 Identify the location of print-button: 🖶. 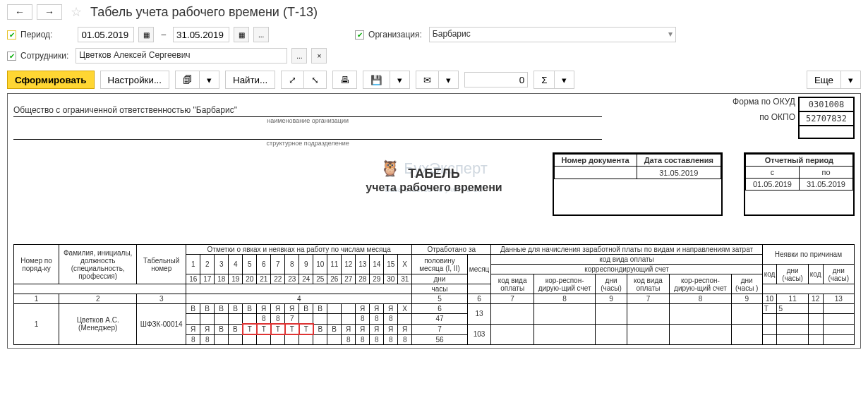
(344, 80).